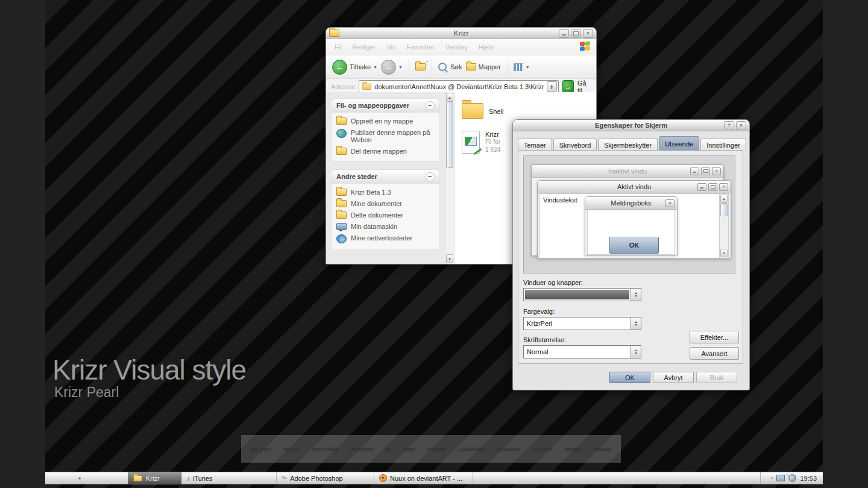 The height and width of the screenshot is (488, 868). I want to click on file-tasks-title: Fil- og mappeoppgaver, so click(373, 105).